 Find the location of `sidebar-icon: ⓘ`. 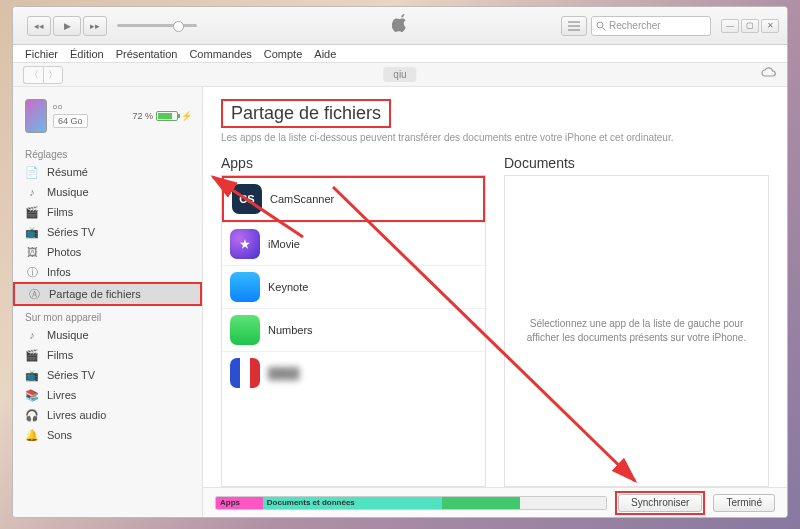

sidebar-icon: ⓘ is located at coordinates (32, 272).